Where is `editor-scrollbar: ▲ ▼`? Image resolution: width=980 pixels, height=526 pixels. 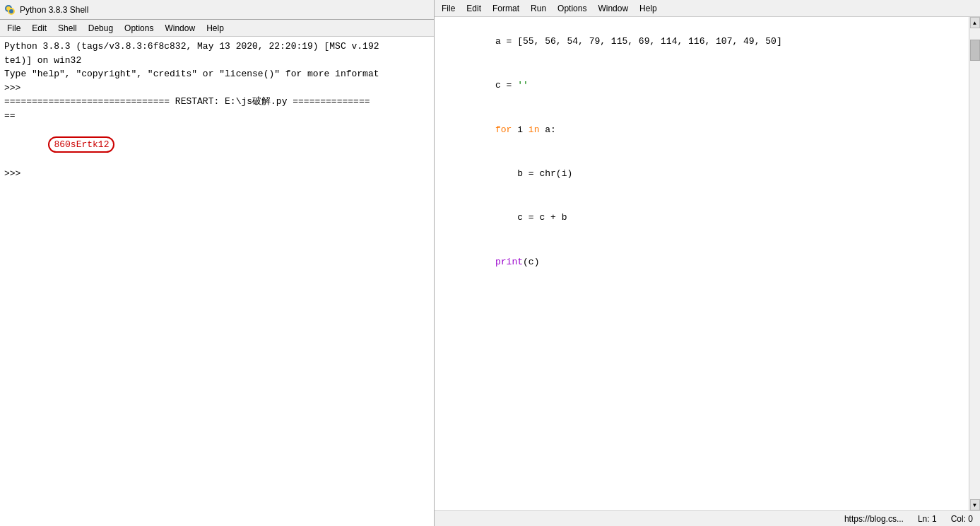
editor-scrollbar: ▲ ▼ is located at coordinates (974, 264).